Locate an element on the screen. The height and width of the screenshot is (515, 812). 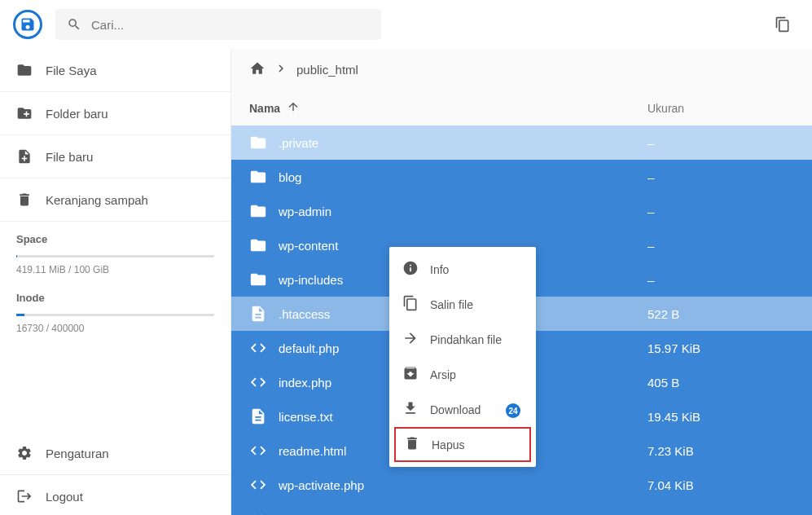
file-size: 19.45 KiB is located at coordinates (721, 417).